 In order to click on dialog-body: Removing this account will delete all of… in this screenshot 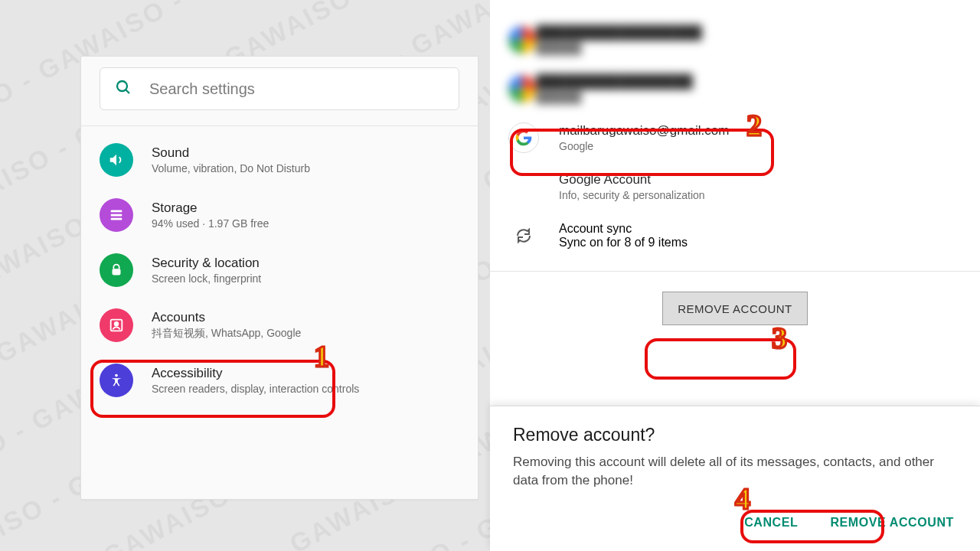, I will do `click(735, 471)`.